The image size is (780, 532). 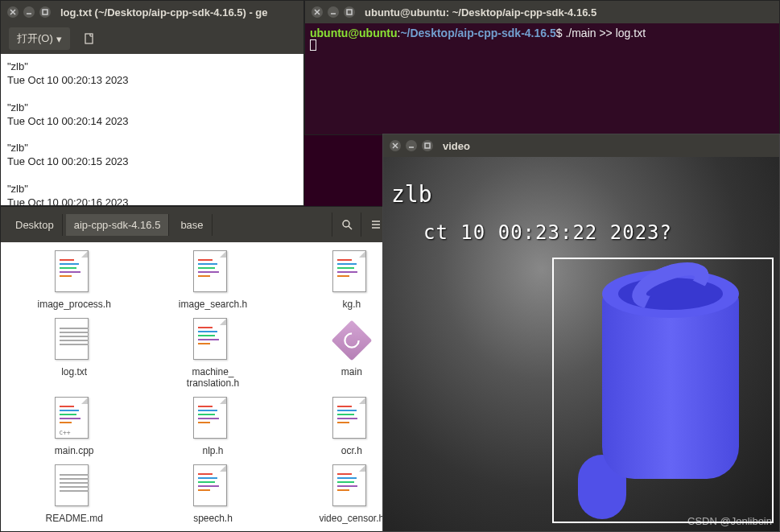 What do you see at coordinates (354, 33) in the screenshot?
I see `prompt-user: ubuntu@ubuntu` at bounding box center [354, 33].